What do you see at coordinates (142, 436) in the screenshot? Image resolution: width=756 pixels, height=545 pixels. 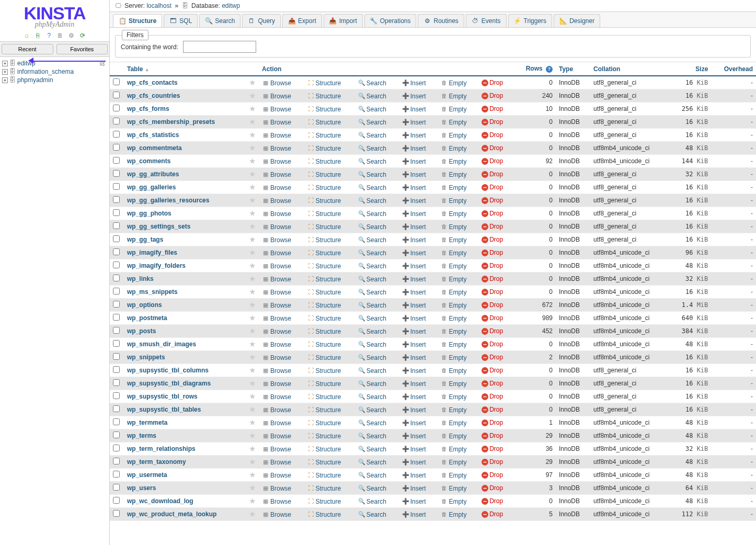 I see `table-name-link: wp_terms` at bounding box center [142, 436].